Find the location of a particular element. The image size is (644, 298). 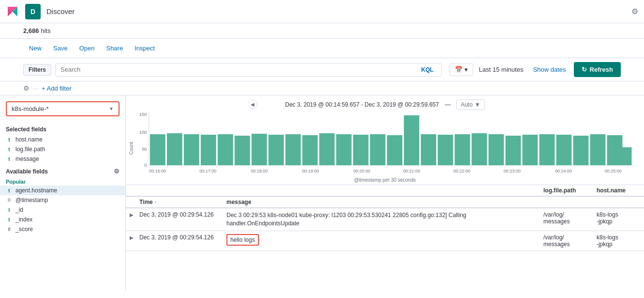

index-selector: k8s-module-* ▼ is located at coordinates (63, 109).